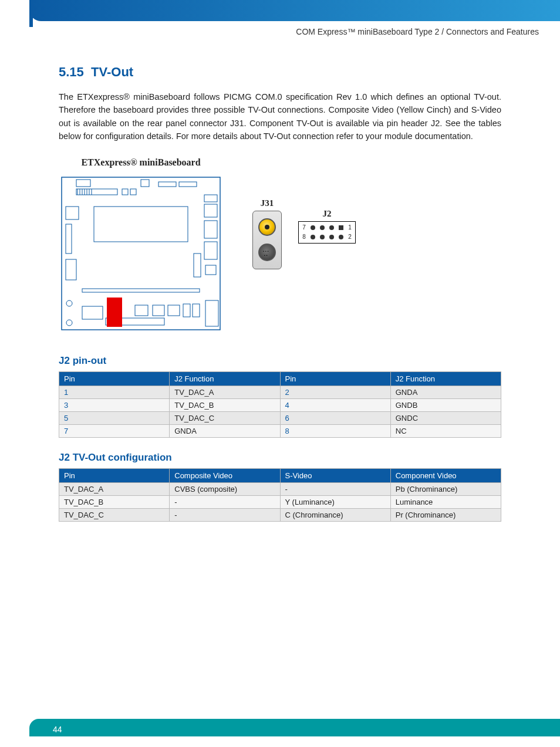 This screenshot has width=560, height=747. What do you see at coordinates (281, 431) in the screenshot?
I see `table-row: 7GNDA8NC` at bounding box center [281, 431].